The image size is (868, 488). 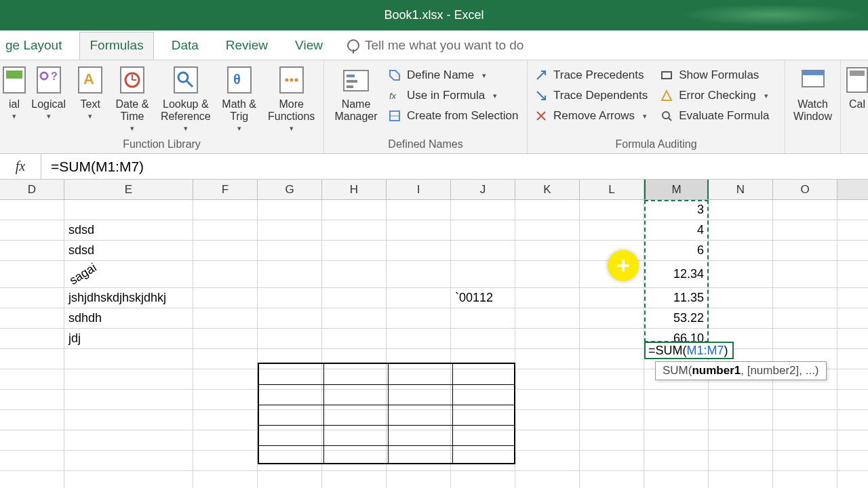 I want to click on date-time-button: Date & Time ▾, so click(x=132, y=98).